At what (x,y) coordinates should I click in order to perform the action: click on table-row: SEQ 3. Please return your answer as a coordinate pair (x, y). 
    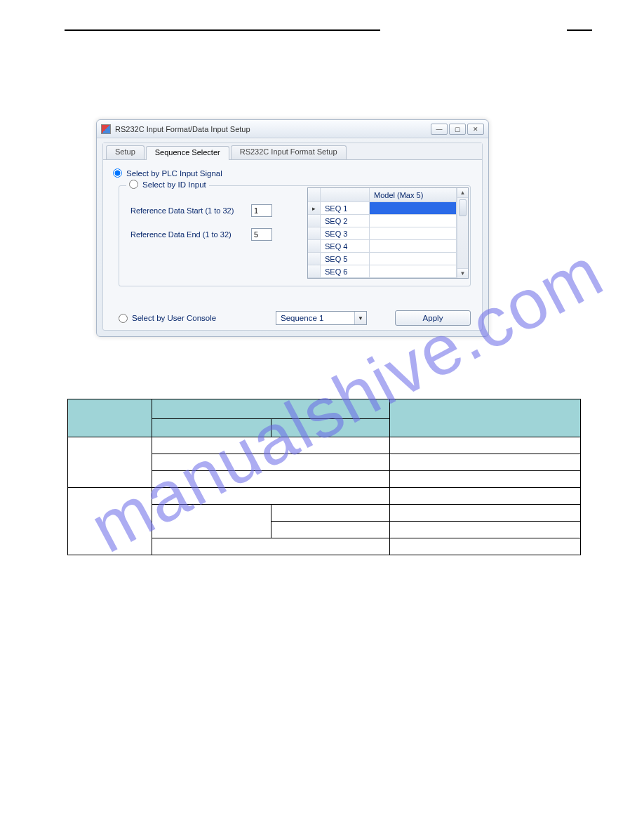
    Looking at the image, I should click on (382, 234).